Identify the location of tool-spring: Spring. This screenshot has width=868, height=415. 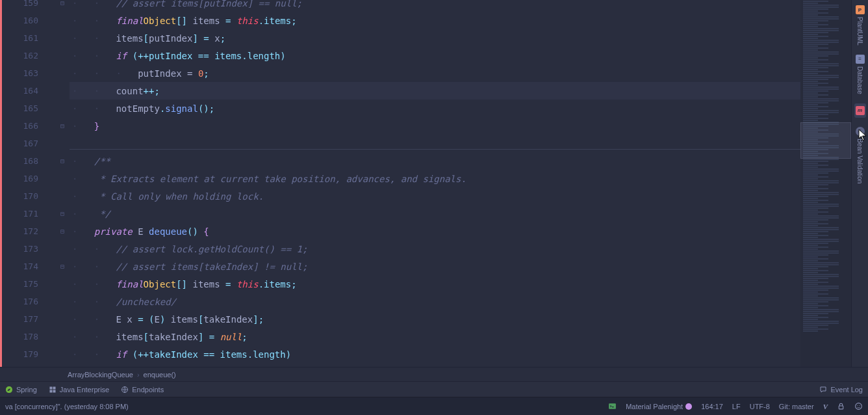
(21, 390).